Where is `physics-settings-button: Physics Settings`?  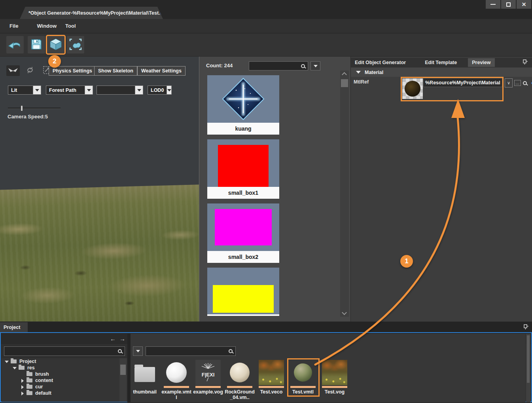
physics-settings-button: Physics Settings is located at coordinates (72, 71).